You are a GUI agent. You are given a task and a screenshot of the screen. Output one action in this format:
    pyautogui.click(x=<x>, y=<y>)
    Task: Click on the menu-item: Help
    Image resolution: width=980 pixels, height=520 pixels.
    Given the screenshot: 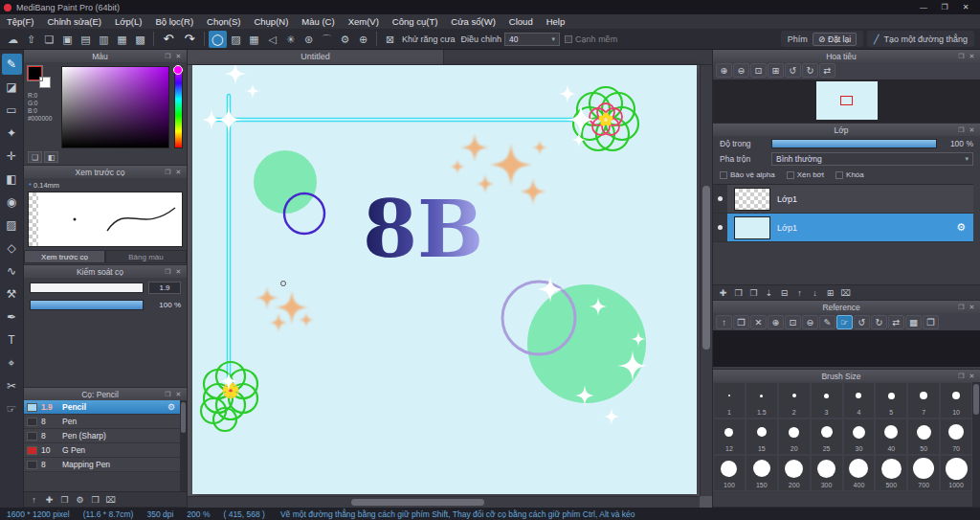 What is the action you would take?
    pyautogui.click(x=556, y=21)
    